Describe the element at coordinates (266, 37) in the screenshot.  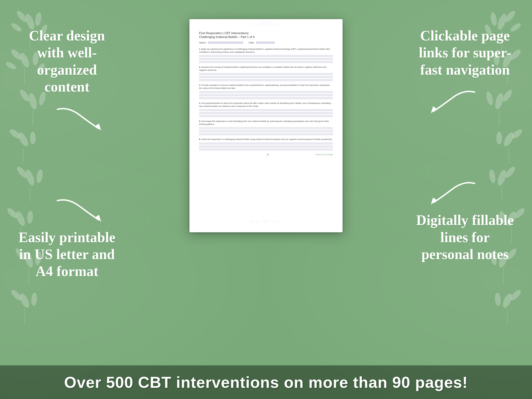
I see `document-subtitle: Challenging Irrational Beliefs – Part 1 …` at that location.